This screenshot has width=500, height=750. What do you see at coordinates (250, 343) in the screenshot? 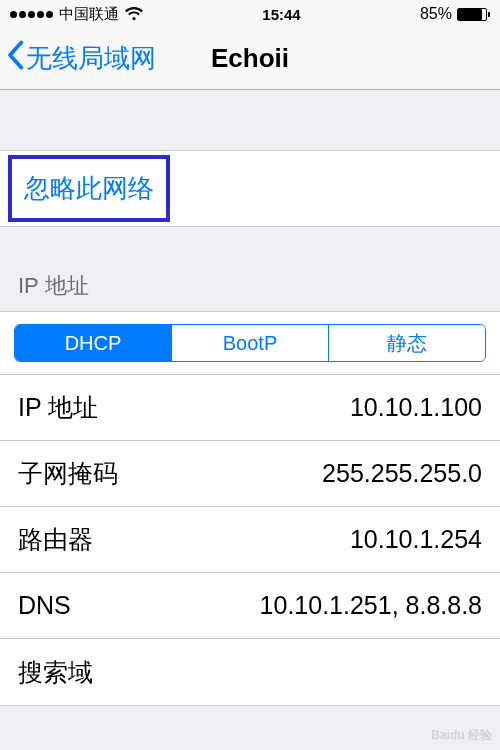
I see `segment-bootp: BootP` at bounding box center [250, 343].